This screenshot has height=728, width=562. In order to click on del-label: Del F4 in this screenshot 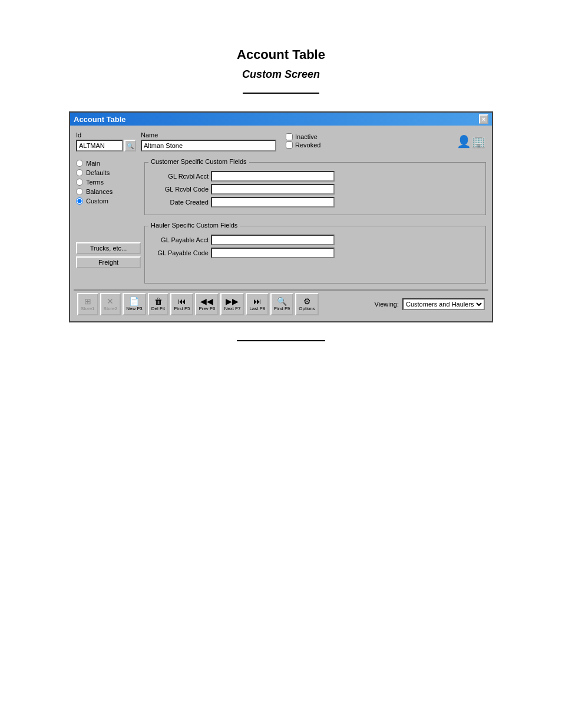, I will do `click(158, 309)`.